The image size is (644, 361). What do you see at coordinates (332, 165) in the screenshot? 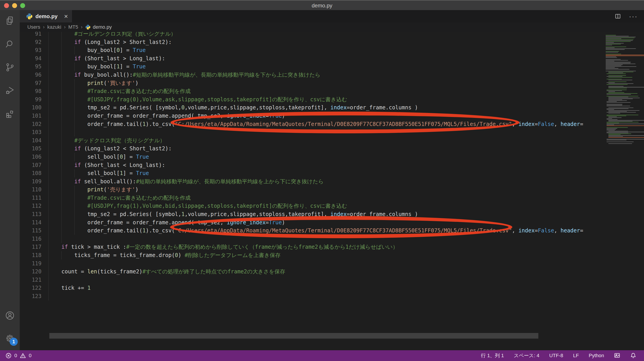
I see `code-line: 107 if (Short_last < Long_last):` at bounding box center [332, 165].